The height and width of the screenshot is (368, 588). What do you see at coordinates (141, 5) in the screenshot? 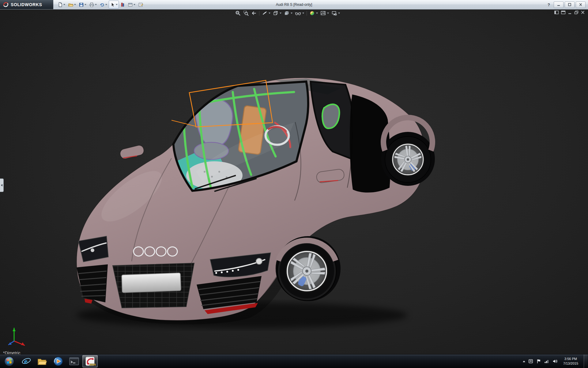
I see `options-sheet-icon` at bounding box center [141, 5].